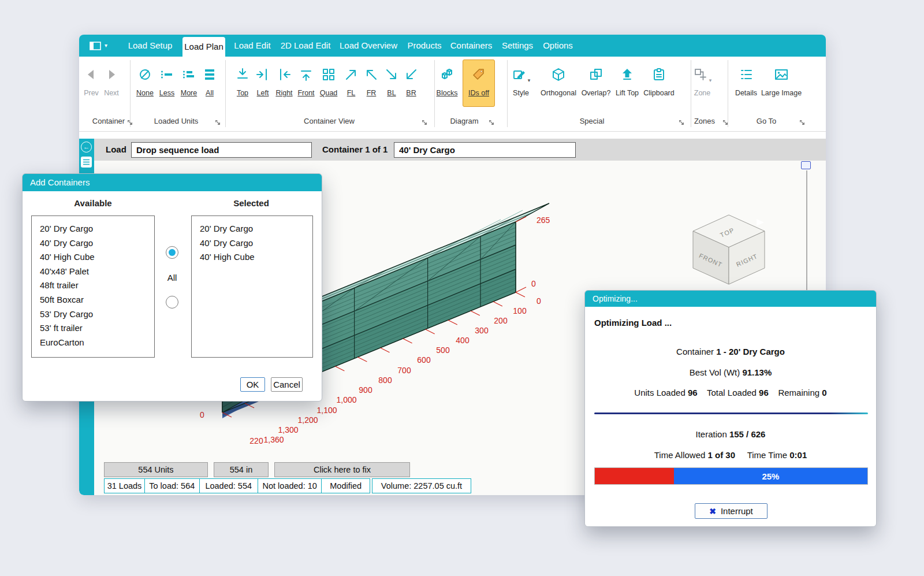  I want to click on dialog-title-bar: Optimizing..., so click(731, 299).